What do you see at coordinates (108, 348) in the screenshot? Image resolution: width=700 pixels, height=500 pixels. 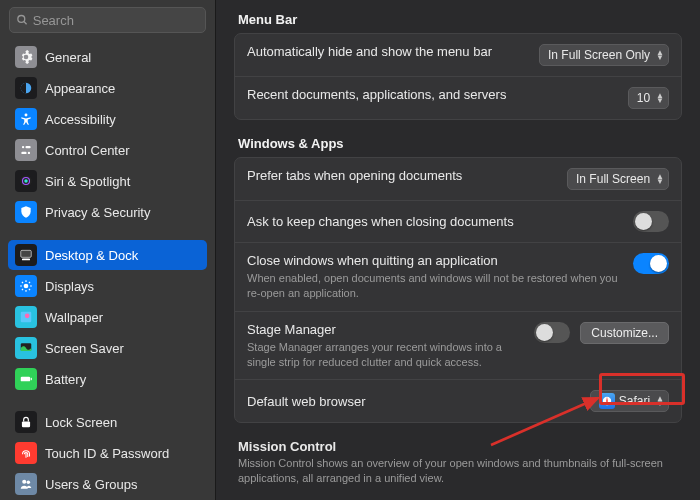 I see `sidebar-item-screen-saver: Screen Saver` at bounding box center [108, 348].